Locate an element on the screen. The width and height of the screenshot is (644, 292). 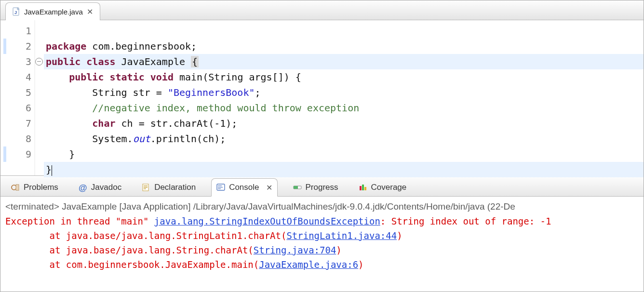
editor-tab: J JavaExample.java ✕ is located at coordinates (53, 12).